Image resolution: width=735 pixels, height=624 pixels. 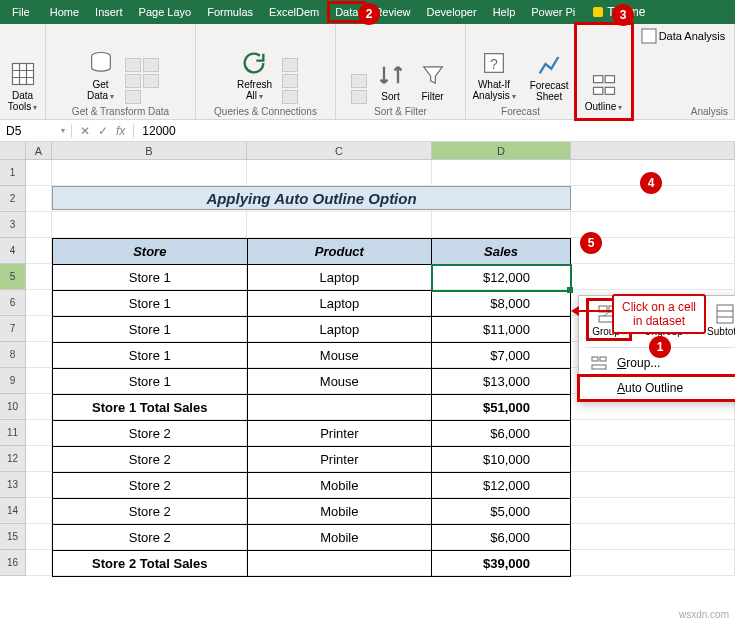 I want to click on selection-handle, so click(x=570, y=290).